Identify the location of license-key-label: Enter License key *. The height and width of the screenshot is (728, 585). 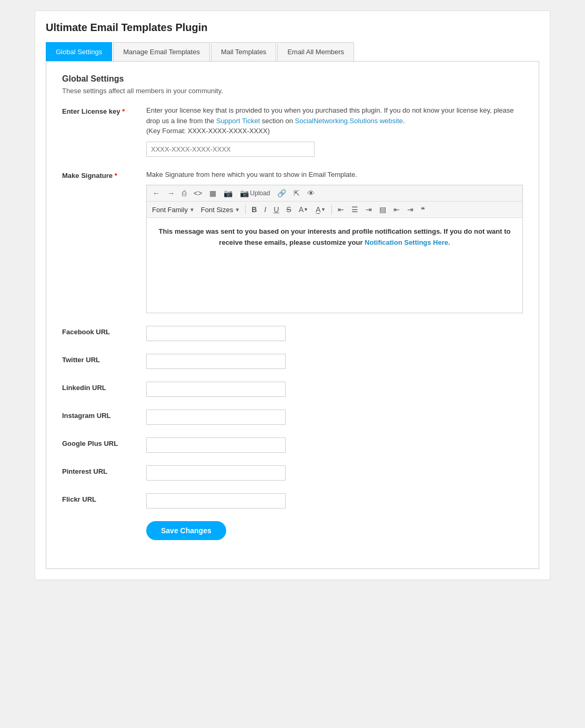
(104, 111).